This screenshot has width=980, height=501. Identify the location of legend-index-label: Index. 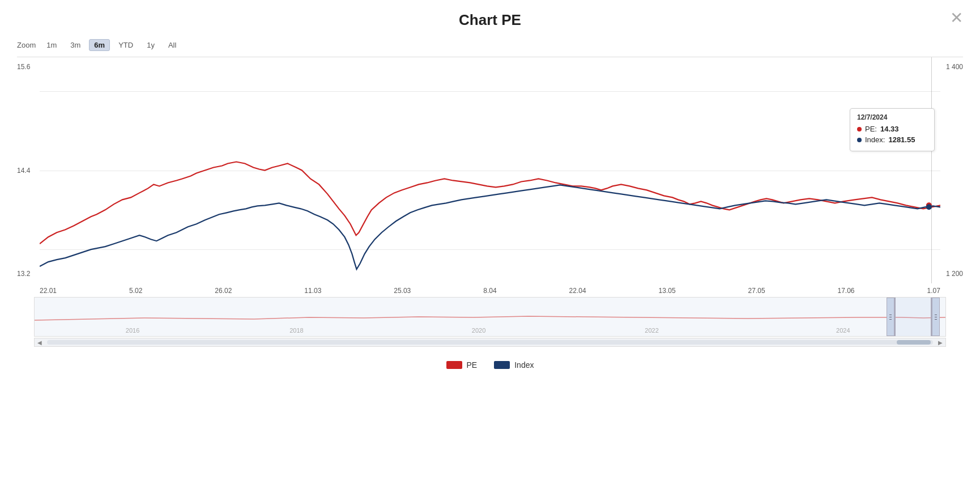
(524, 365).